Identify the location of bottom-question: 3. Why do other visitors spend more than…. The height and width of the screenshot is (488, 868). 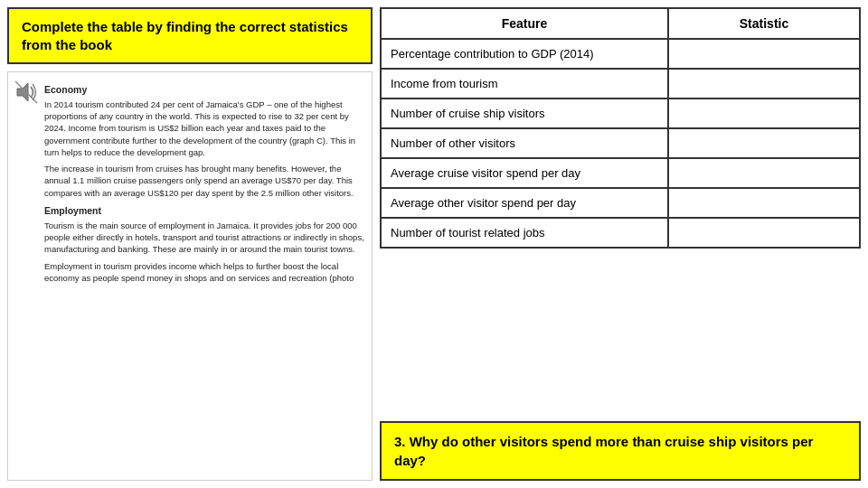
(620, 451).